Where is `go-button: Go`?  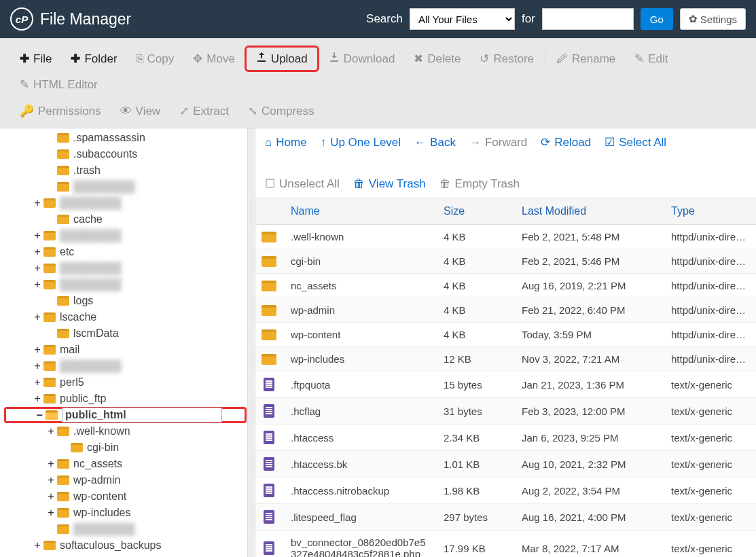 go-button: Go is located at coordinates (657, 19).